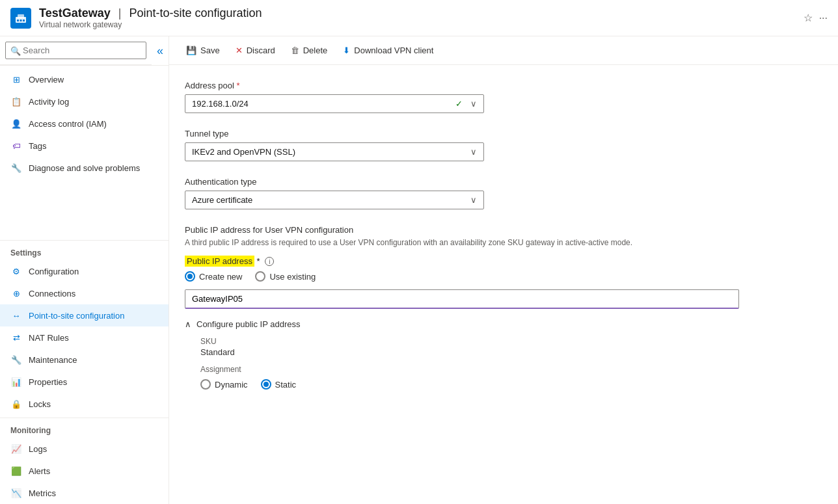 Image resolution: width=838 pixels, height=504 pixels. I want to click on collapse-sidebar-button: «, so click(160, 51).